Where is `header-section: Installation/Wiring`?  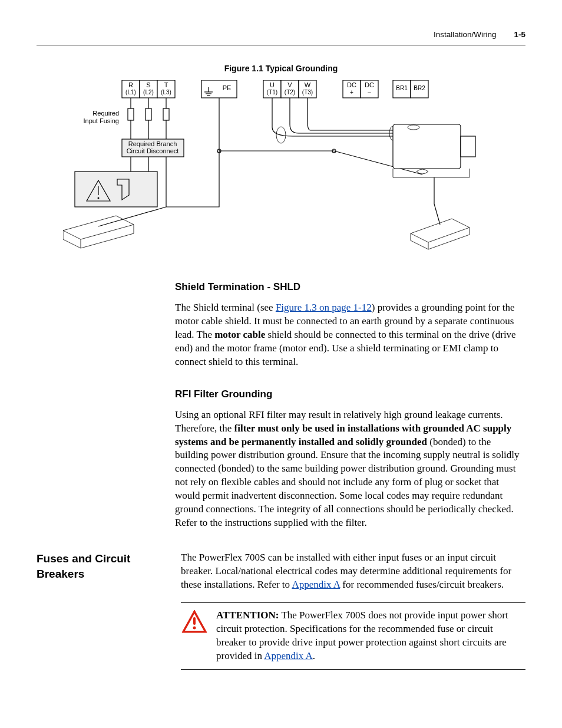
header-section: Installation/Wiring is located at coordinates (465, 35).